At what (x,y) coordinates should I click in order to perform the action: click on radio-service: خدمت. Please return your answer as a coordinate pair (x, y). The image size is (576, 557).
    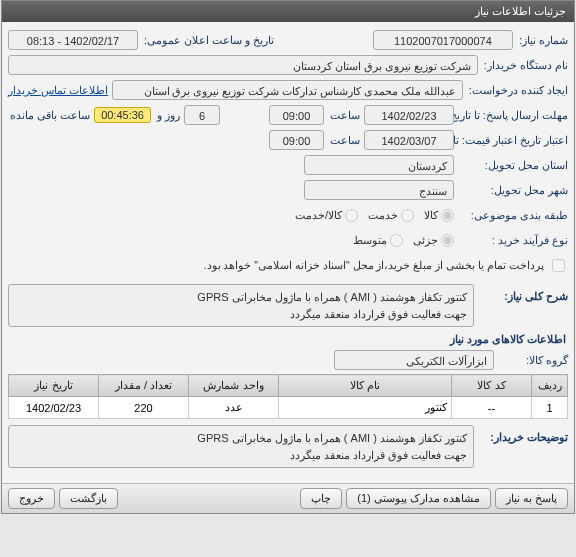
    Looking at the image, I should click on (391, 216).